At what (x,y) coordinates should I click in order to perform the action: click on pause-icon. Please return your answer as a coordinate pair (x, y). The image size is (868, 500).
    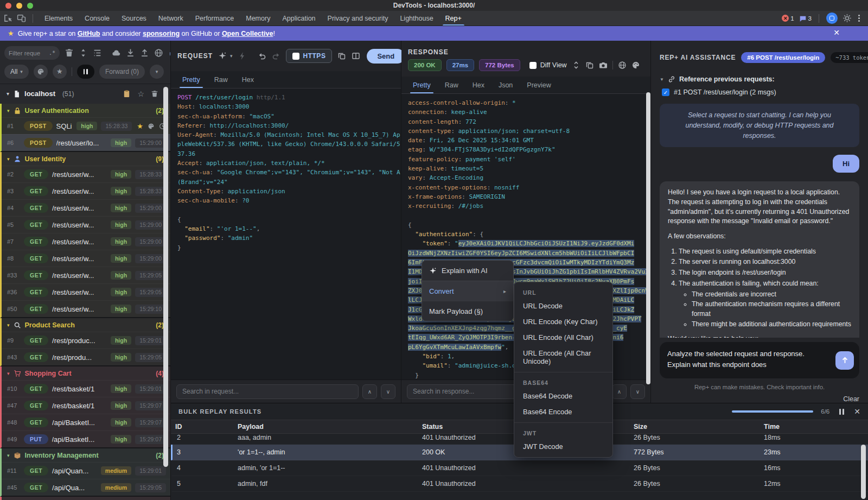
    Looking at the image, I should click on (842, 412).